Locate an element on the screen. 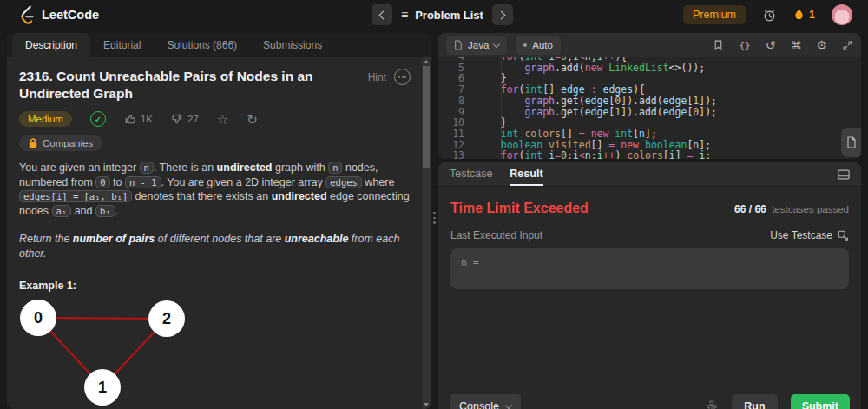 Image resolution: width=868 pixels, height=409 pixels. timer-icon is located at coordinates (769, 16).